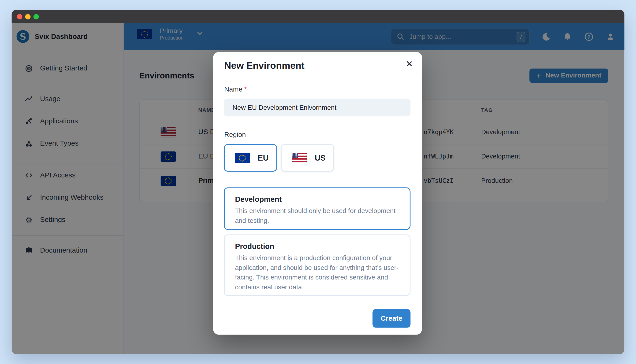 This screenshot has height=364, width=636. Describe the element at coordinates (299, 158) in the screenshot. I see `us-flag-icon` at that location.